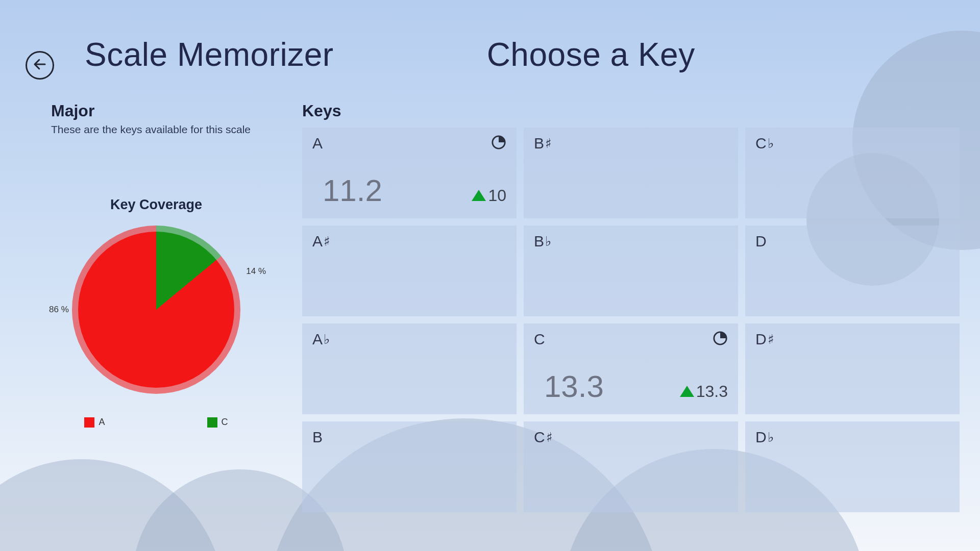 This screenshot has width=980, height=551. I want to click on key-label: D♯, so click(852, 339).